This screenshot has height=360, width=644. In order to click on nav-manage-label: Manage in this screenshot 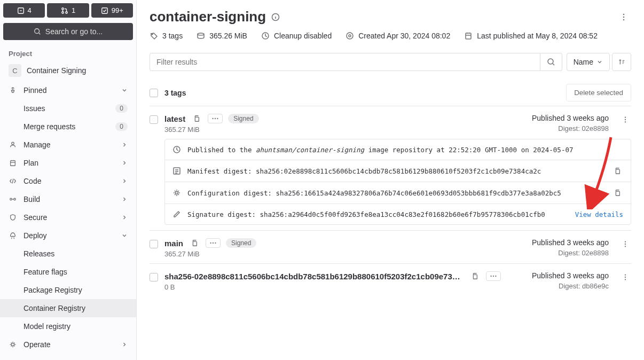, I will do `click(37, 145)`.